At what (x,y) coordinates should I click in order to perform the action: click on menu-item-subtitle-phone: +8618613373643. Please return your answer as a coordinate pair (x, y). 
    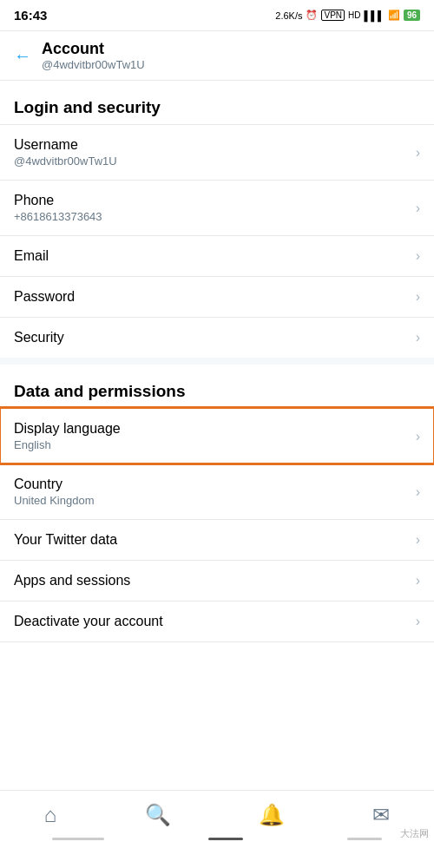
    Looking at the image, I should click on (58, 217).